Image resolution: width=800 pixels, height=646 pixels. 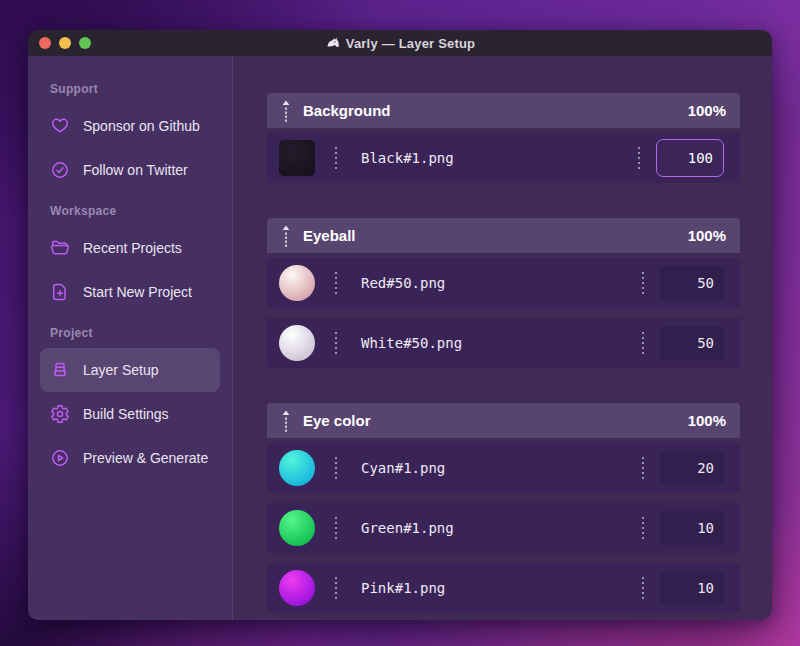 What do you see at coordinates (60, 292) in the screenshot?
I see `file-plus-icon` at bounding box center [60, 292].